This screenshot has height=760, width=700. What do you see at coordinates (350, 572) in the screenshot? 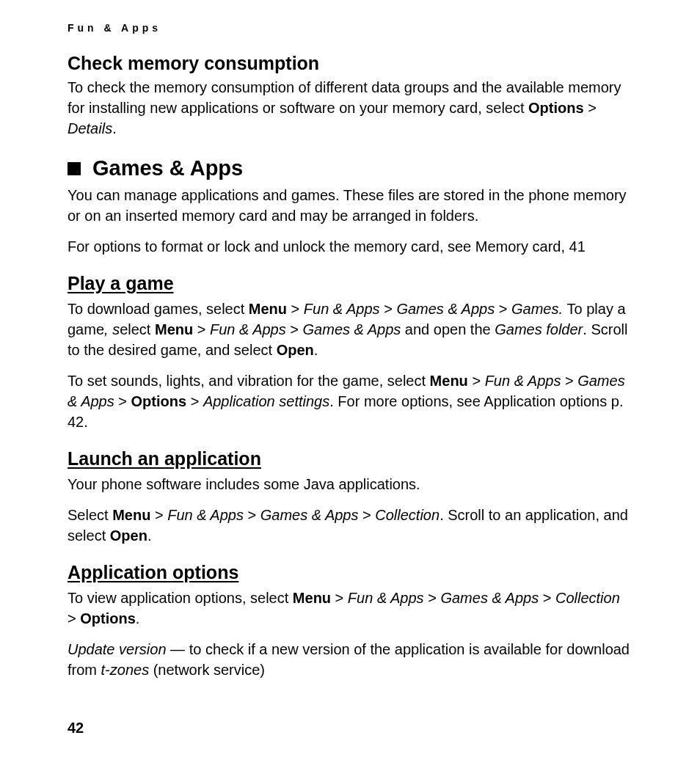
I see `heading-application-options: Application options` at bounding box center [350, 572].